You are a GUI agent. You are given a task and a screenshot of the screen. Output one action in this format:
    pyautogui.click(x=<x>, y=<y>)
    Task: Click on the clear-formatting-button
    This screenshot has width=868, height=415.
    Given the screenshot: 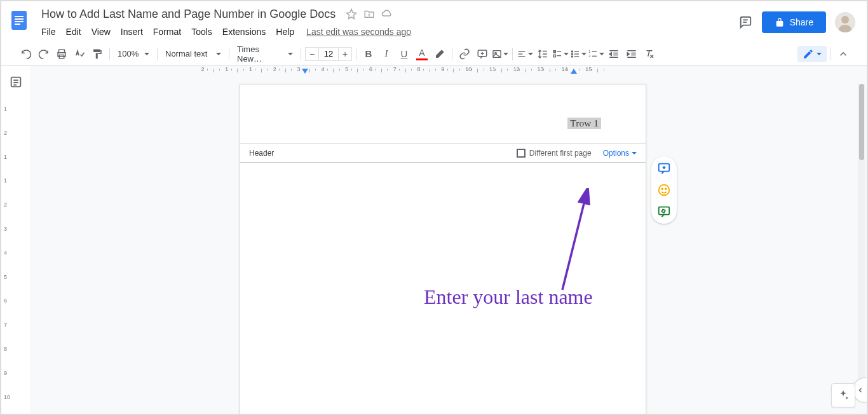 What is the action you would take?
    pyautogui.click(x=649, y=54)
    